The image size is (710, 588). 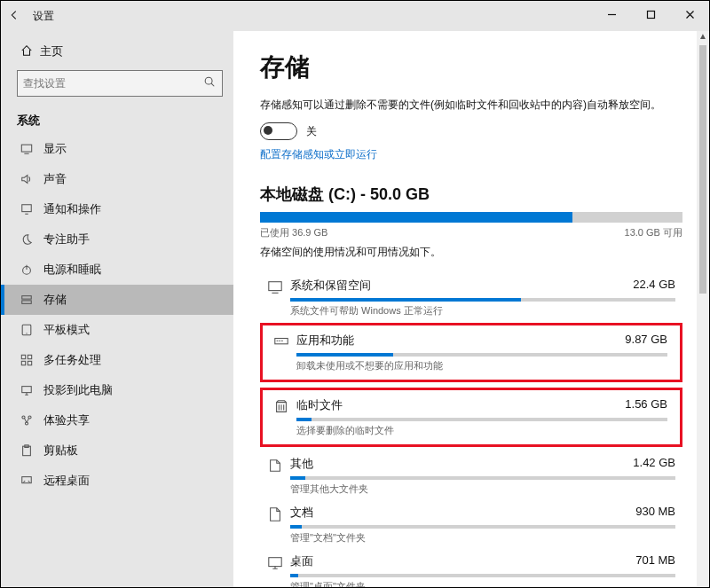 I want to click on multitask-icon, so click(x=32, y=360).